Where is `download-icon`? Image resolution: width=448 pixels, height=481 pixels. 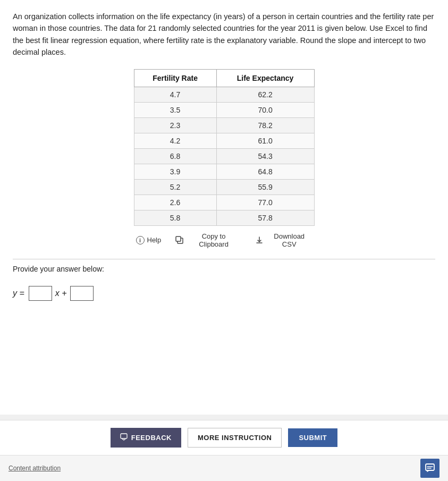 download-icon is located at coordinates (259, 240).